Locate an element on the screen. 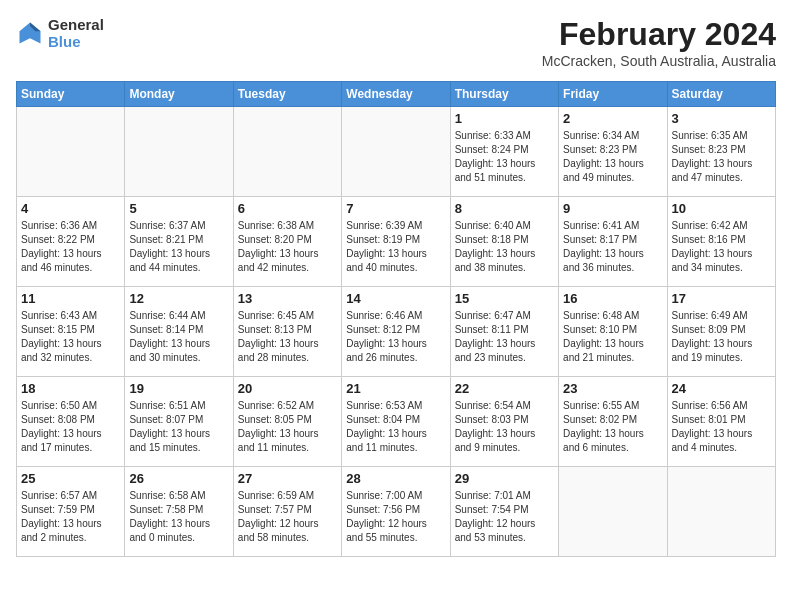  day-number: 18 is located at coordinates (70, 388).